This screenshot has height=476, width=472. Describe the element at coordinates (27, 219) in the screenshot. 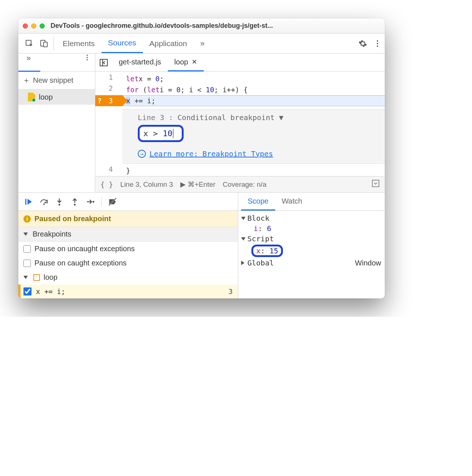

I see `info-icon: i` at that location.